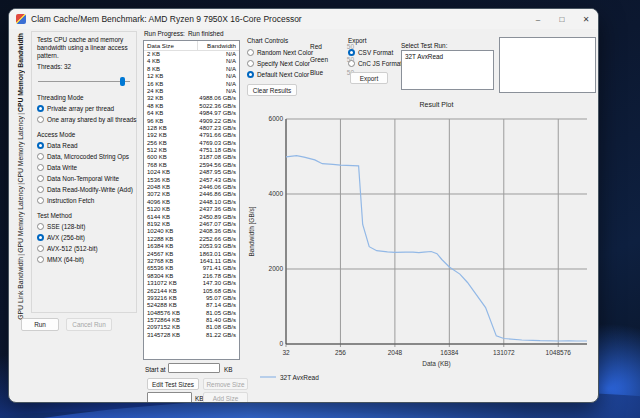  I want to click on table-row: 512 KB4751.18 GB/s, so click(192, 150).